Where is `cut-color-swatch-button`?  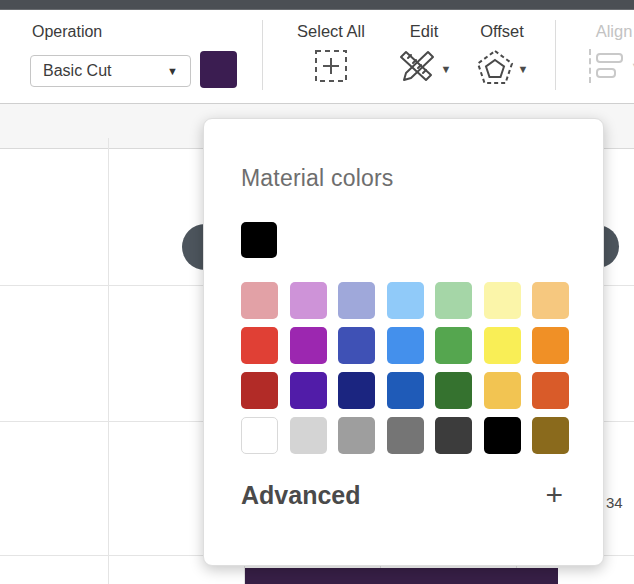 cut-color-swatch-button is located at coordinates (218, 70).